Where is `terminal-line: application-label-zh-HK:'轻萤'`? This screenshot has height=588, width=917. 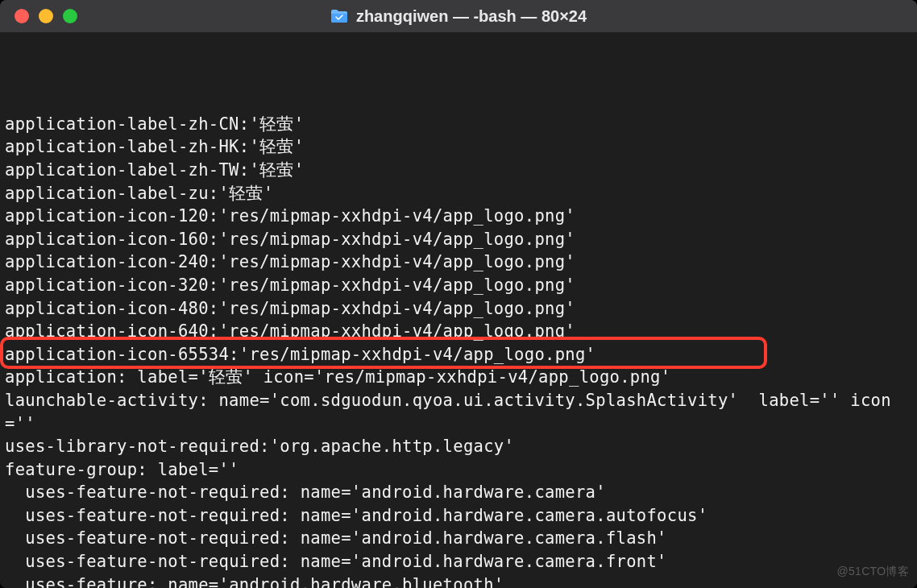
terminal-line: application-label-zh-HK:'轻萤' is located at coordinates (459, 147).